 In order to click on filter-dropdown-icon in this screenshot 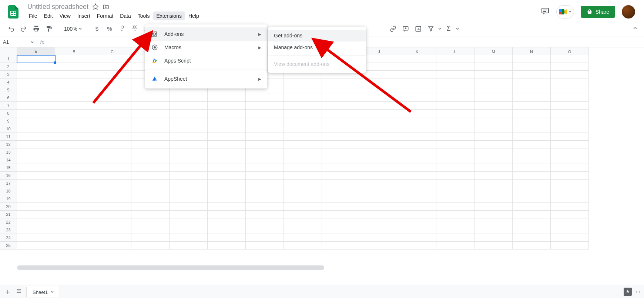, I will do `click(440, 29)`.